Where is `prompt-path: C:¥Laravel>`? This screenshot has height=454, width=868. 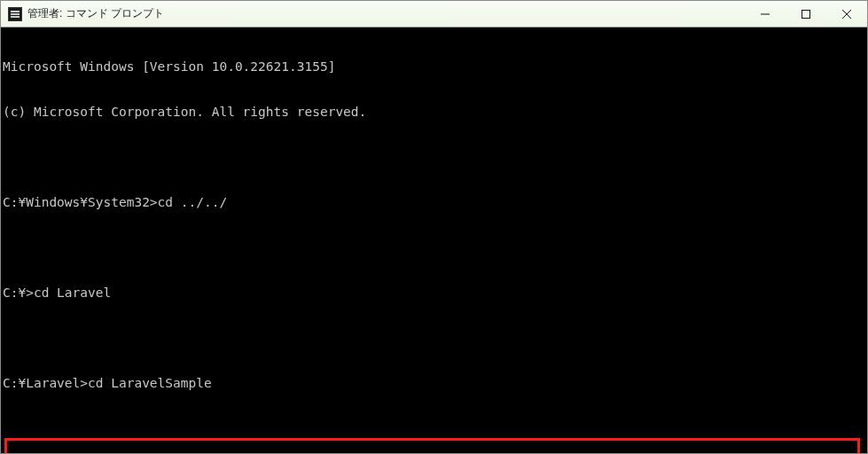
prompt-path: C:¥Laravel> is located at coordinates (45, 383).